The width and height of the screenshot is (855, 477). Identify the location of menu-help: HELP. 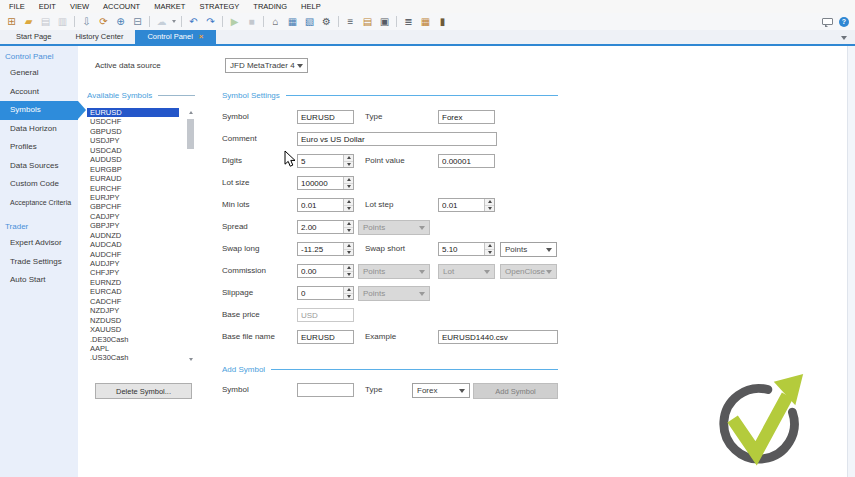
(311, 6).